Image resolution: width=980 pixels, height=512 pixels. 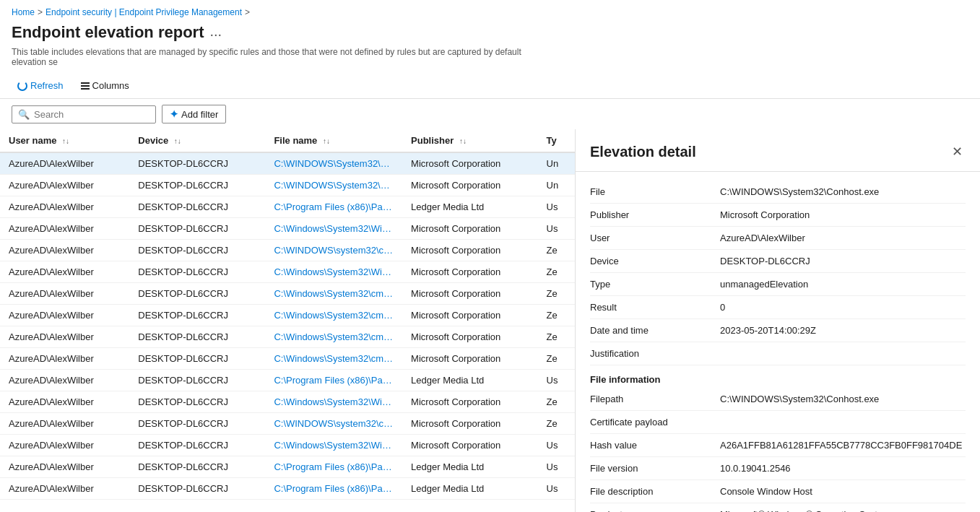 What do you see at coordinates (958, 152) in the screenshot?
I see `close-detail-button: ✕` at bounding box center [958, 152].